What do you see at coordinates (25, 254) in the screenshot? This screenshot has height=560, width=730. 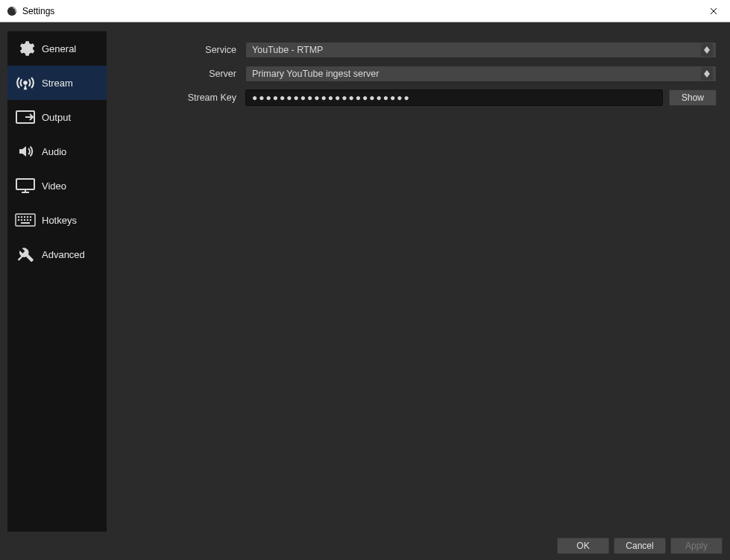 I see `tools-icon` at bounding box center [25, 254].